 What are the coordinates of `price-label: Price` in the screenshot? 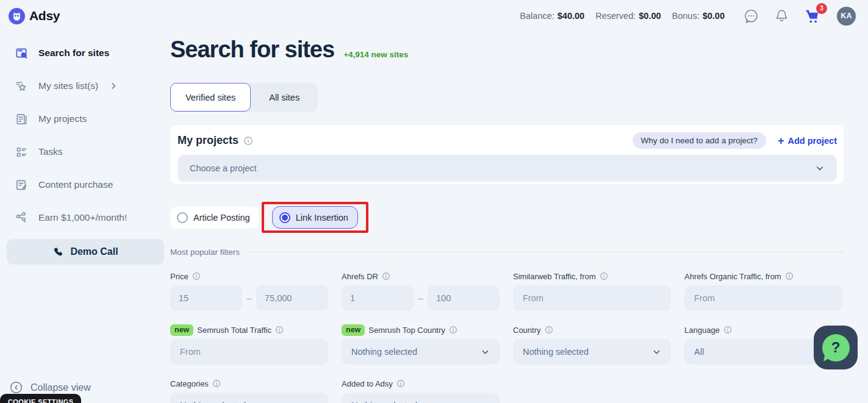 It's located at (179, 277).